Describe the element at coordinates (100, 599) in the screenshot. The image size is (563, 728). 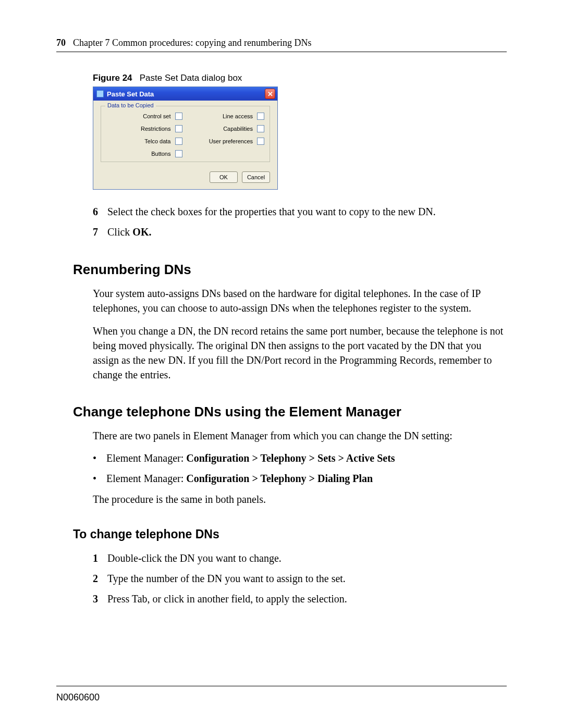
I see `step-number: 3` at that location.